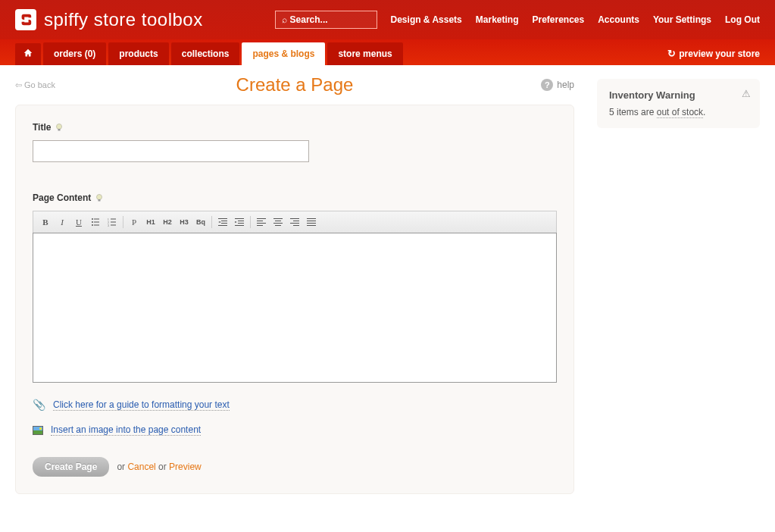 The width and height of the screenshot is (775, 532). Describe the element at coordinates (112, 222) in the screenshot. I see `toolbar-ol: 123` at that location.